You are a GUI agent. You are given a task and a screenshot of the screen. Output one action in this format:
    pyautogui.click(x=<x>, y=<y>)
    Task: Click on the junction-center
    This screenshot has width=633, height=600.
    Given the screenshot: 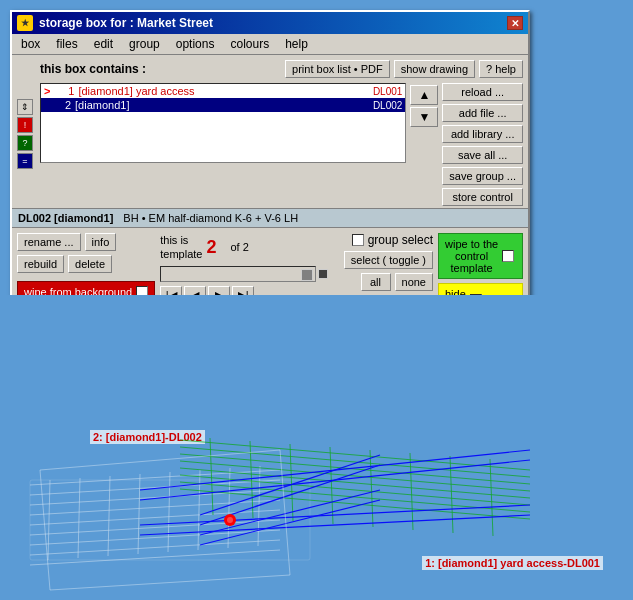 What is the action you would take?
    pyautogui.click(x=230, y=520)
    